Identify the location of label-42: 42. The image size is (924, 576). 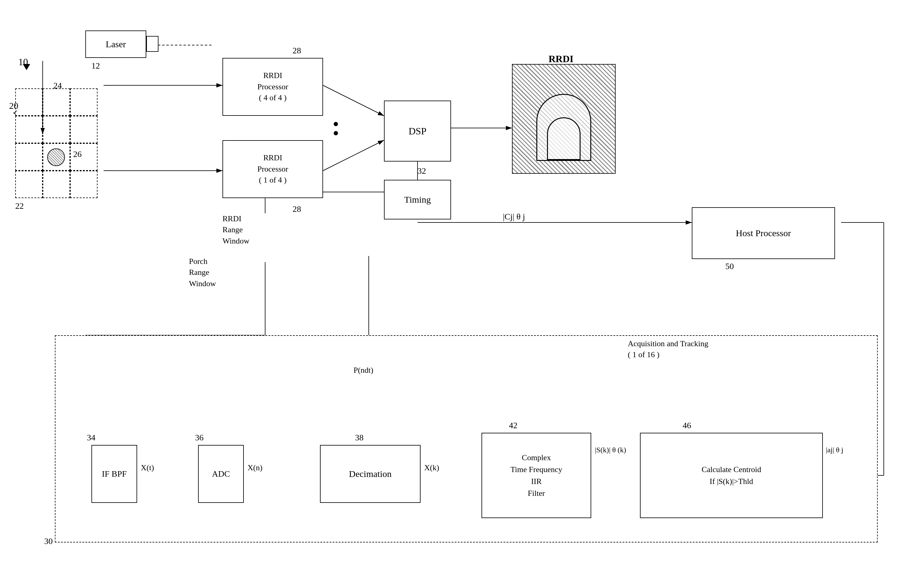
(513, 426).